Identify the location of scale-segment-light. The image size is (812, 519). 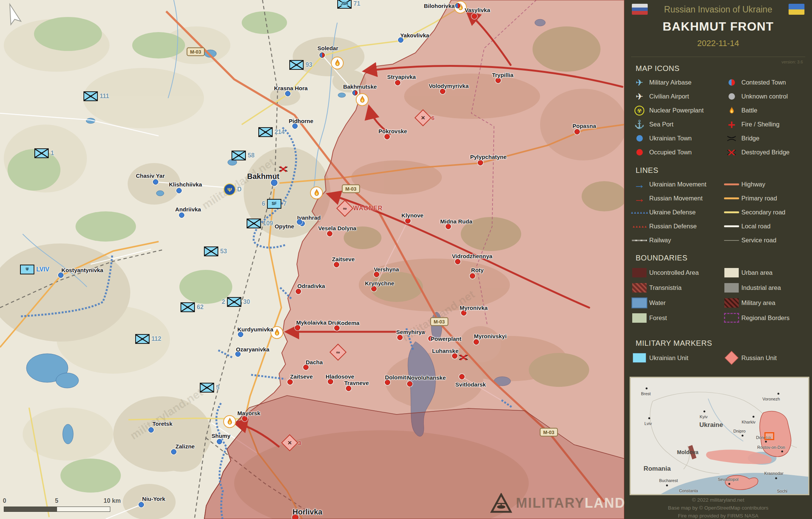
(83, 509).